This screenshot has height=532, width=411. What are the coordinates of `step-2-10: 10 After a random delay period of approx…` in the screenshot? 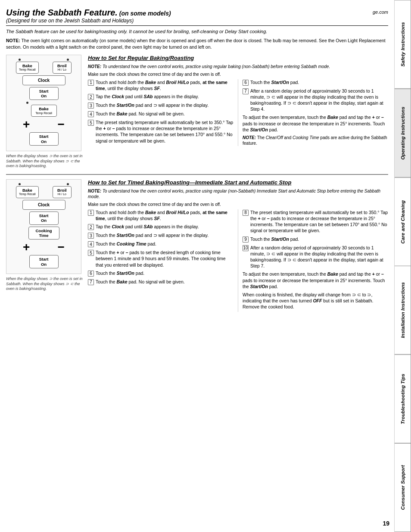 It's located at (315, 257).